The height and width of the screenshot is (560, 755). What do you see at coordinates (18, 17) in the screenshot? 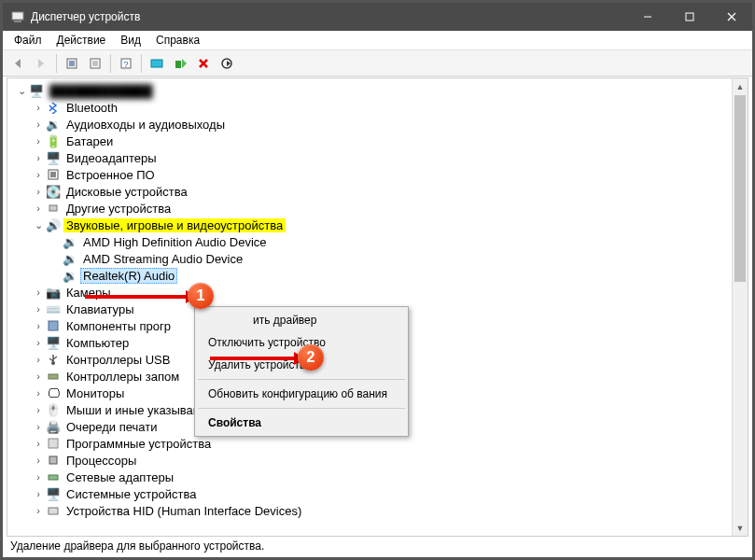
I see `app-icon` at bounding box center [18, 17].